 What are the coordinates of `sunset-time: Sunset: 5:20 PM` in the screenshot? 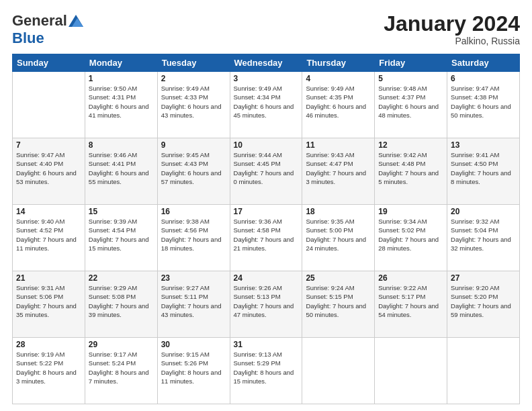 It's located at (474, 297).